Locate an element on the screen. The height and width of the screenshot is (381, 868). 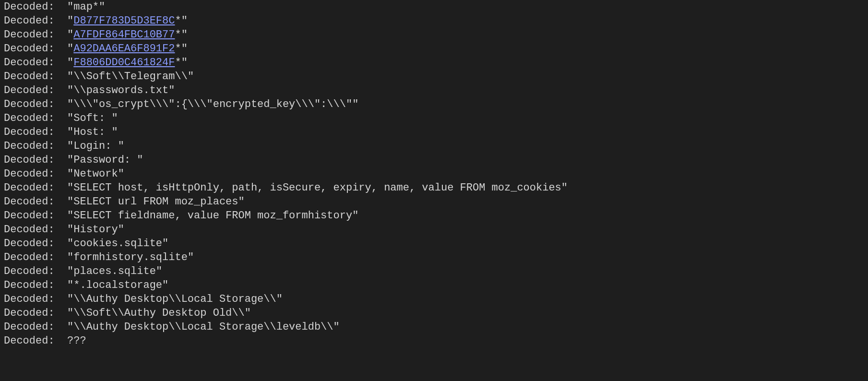
line-text: History is located at coordinates (95, 229).